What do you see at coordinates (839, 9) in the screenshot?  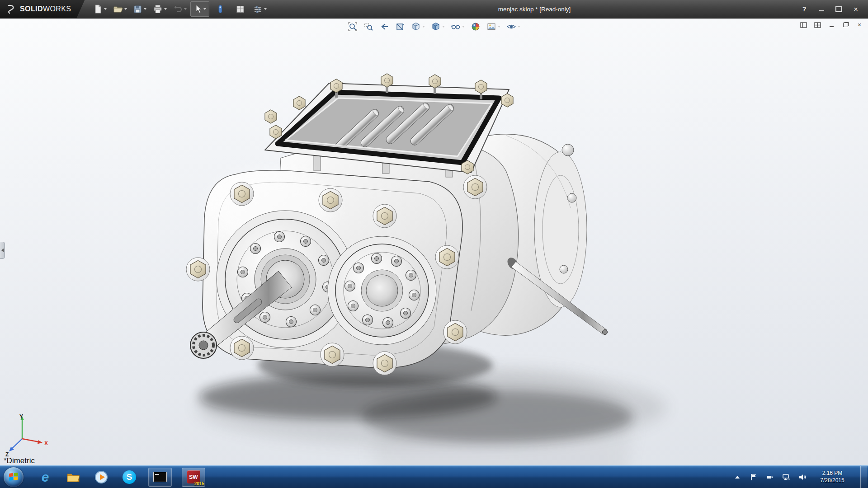 I see `maximize-icon` at bounding box center [839, 9].